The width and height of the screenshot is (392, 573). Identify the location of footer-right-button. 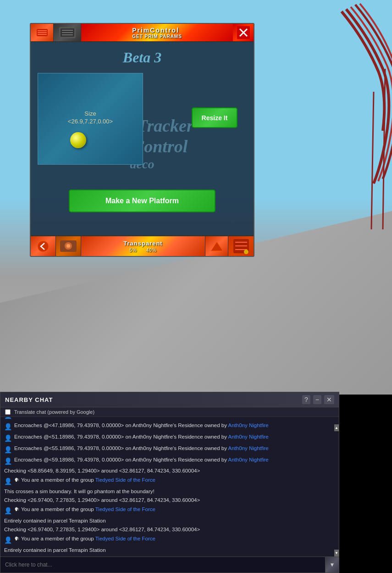
(241, 246).